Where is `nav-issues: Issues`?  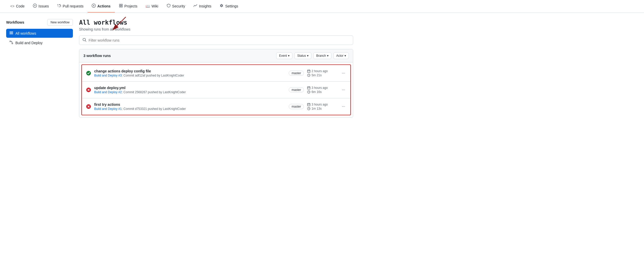
nav-issues: Issues is located at coordinates (41, 6).